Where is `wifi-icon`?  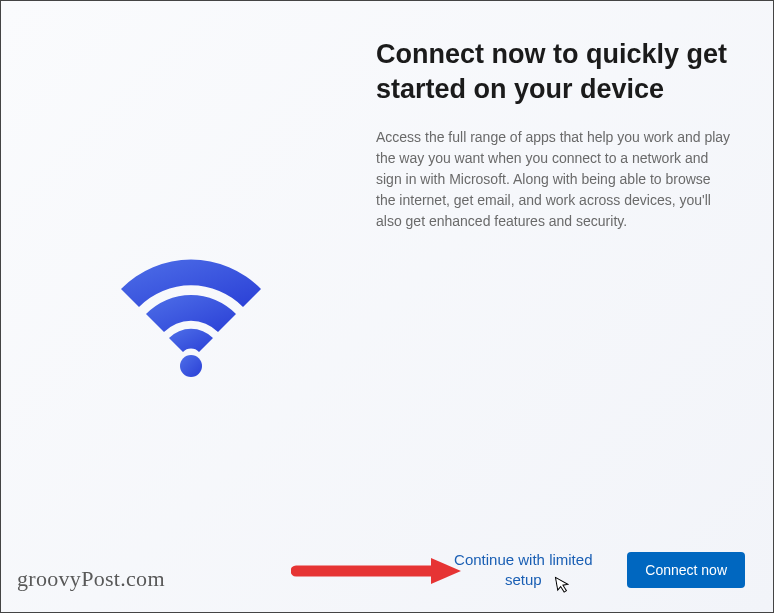
wifi-icon is located at coordinates (191, 314).